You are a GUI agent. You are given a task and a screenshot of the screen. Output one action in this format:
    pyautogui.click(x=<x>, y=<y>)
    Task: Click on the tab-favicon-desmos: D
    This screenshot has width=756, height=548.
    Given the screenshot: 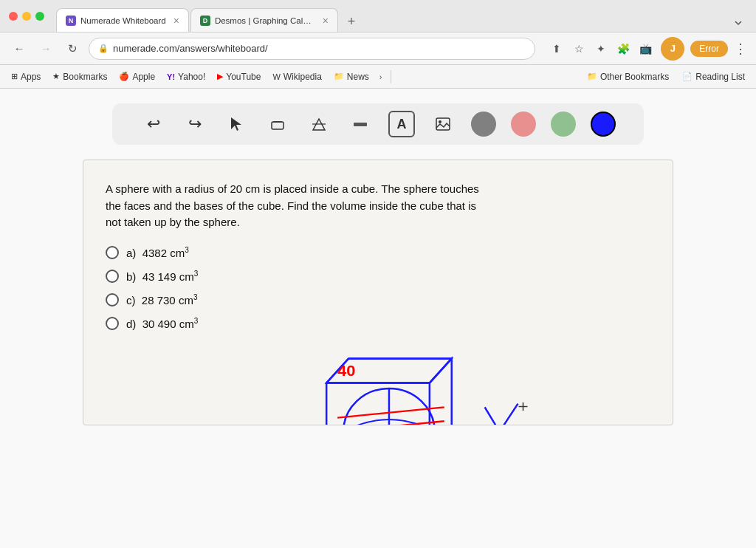 What is the action you would take?
    pyautogui.click(x=205, y=21)
    